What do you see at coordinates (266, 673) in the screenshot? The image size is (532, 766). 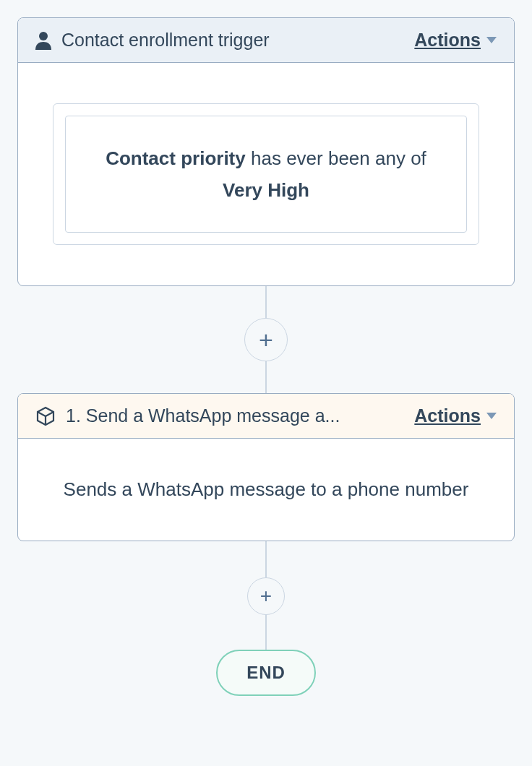 I see `end-node: END` at bounding box center [266, 673].